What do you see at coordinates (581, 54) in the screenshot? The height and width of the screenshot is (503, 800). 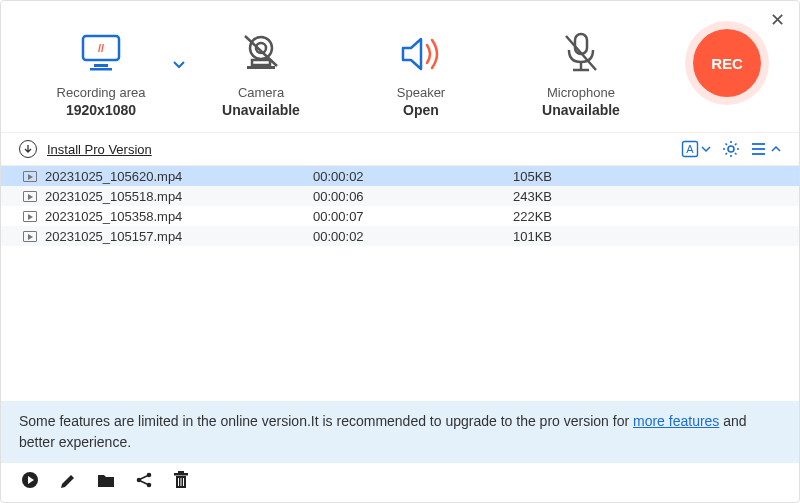 I see `microphone-icon` at bounding box center [581, 54].